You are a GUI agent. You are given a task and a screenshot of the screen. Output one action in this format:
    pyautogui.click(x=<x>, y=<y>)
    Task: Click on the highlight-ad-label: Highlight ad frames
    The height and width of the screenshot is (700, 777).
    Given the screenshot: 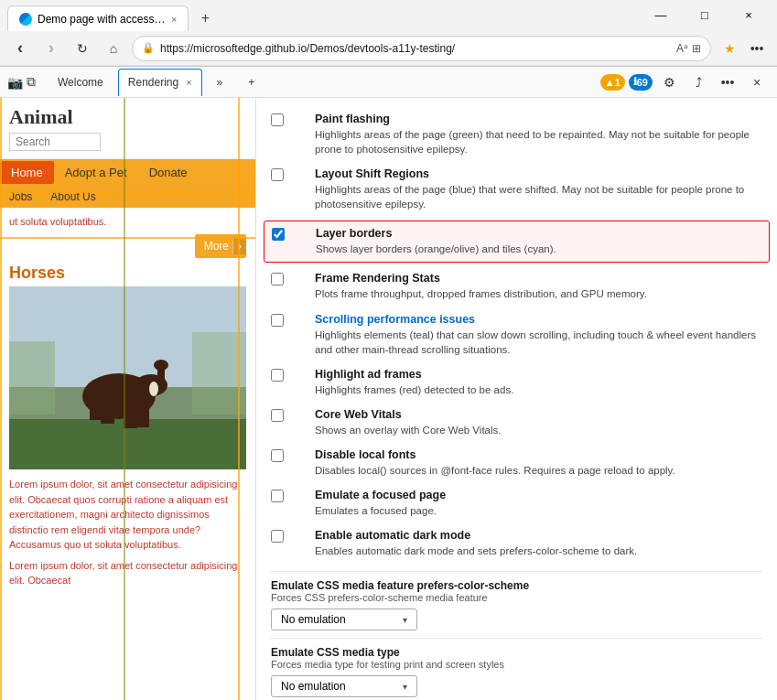 What is the action you would take?
    pyautogui.click(x=414, y=374)
    